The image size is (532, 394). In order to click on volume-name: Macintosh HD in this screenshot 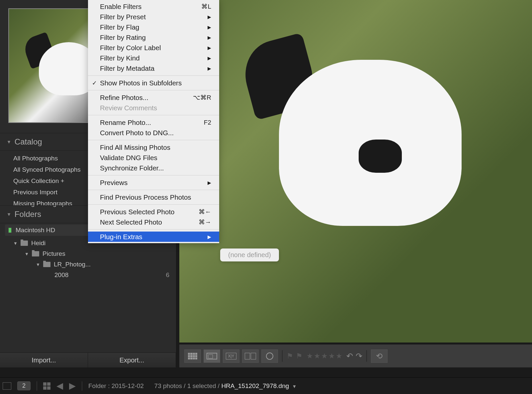, I will do `click(35, 230)`.